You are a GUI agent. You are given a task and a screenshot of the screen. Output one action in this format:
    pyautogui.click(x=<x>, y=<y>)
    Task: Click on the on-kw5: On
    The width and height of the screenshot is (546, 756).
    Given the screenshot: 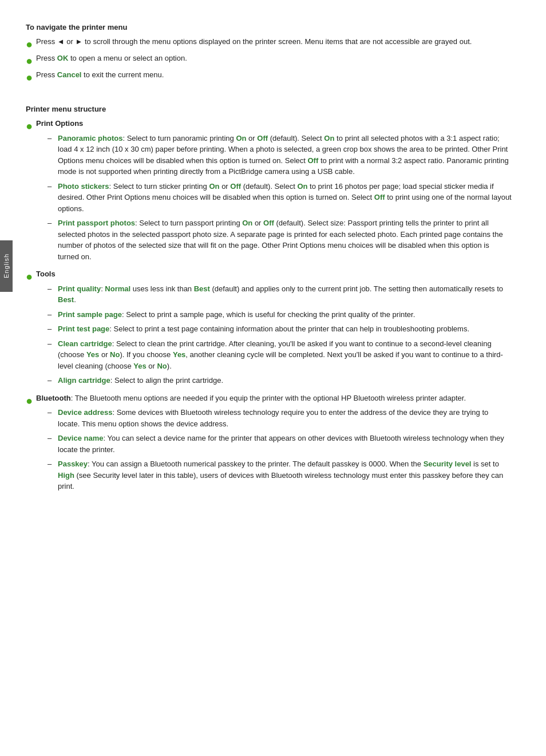 What is the action you would take?
    pyautogui.click(x=247, y=223)
    